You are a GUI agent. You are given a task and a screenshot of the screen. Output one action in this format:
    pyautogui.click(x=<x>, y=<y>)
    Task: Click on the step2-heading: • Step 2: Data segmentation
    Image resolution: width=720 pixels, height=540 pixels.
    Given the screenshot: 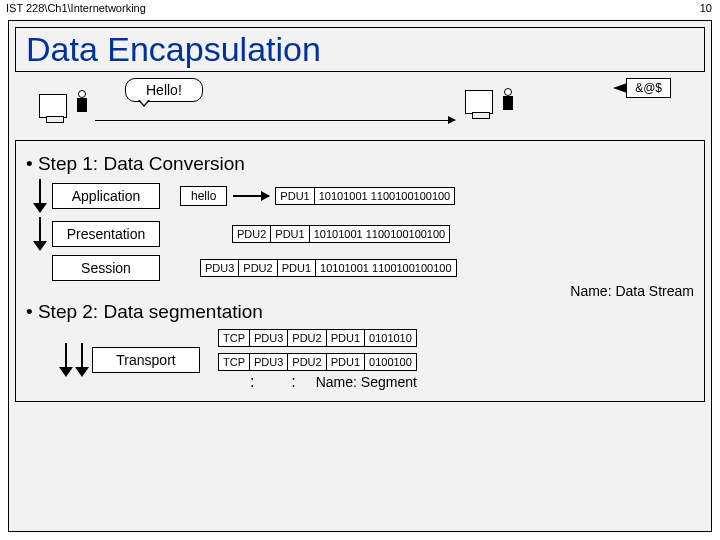 What is the action you would take?
    pyautogui.click(x=360, y=312)
    